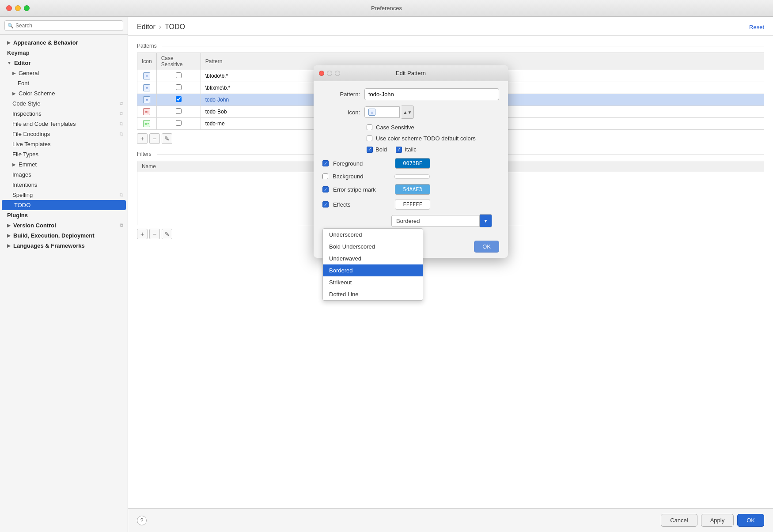  I want to click on sidebar-item-color-scheme: ▶ Color Scheme, so click(64, 94).